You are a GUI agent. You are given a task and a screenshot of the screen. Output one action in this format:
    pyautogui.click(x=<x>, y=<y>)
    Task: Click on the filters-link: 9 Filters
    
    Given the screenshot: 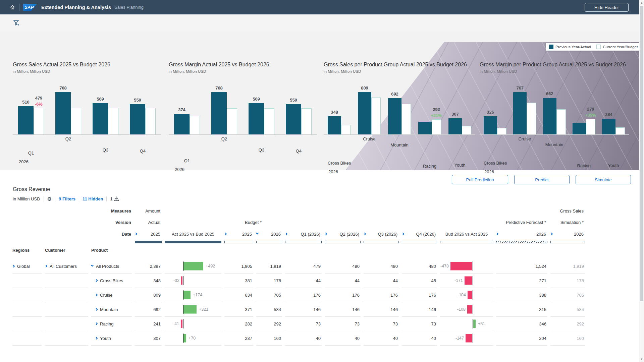 What is the action you would take?
    pyautogui.click(x=67, y=199)
    